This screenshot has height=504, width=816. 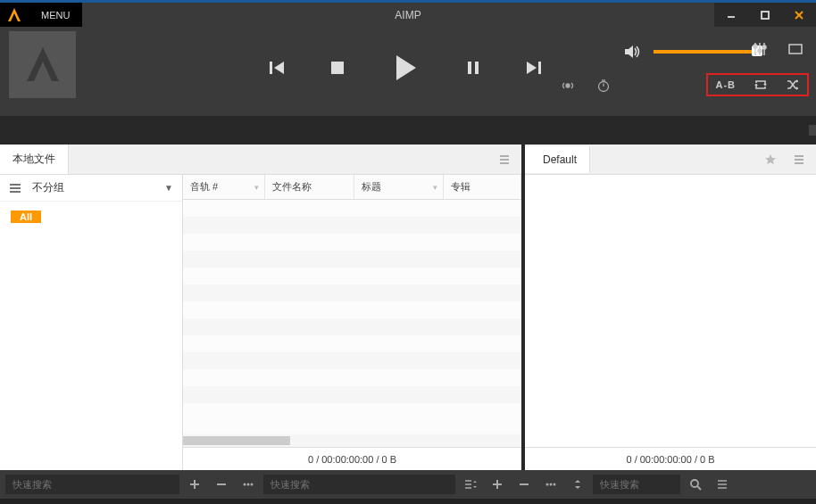 What do you see at coordinates (770, 160) in the screenshot?
I see `favorite-icon` at bounding box center [770, 160].